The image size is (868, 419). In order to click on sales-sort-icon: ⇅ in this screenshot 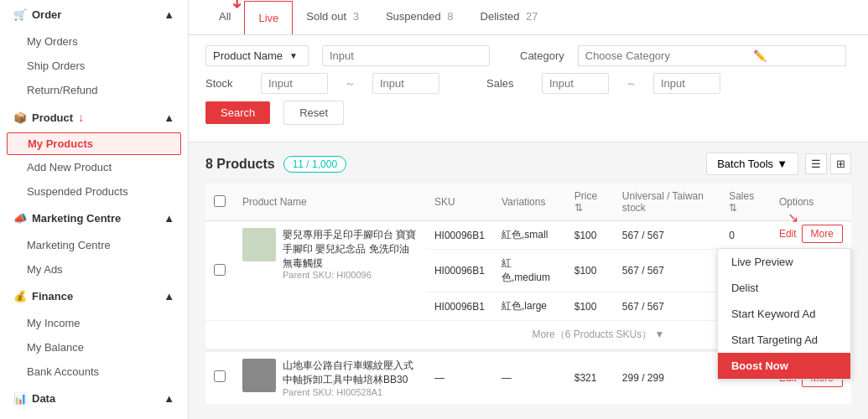, I will do `click(733, 208)`.